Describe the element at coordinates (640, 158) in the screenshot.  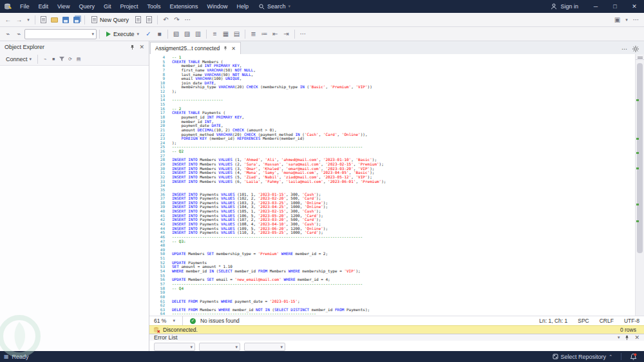
I see `scrollbar-thumb` at that location.